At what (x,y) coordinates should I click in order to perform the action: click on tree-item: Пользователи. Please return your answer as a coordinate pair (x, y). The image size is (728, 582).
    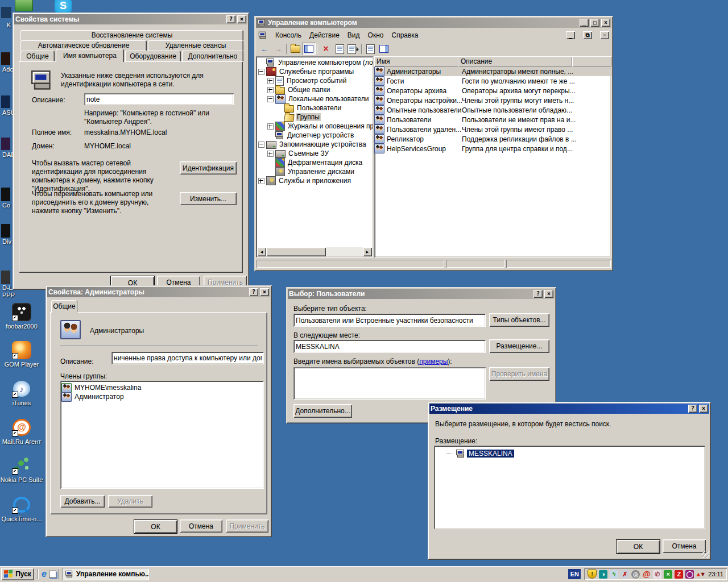
    Looking at the image, I should click on (315, 108).